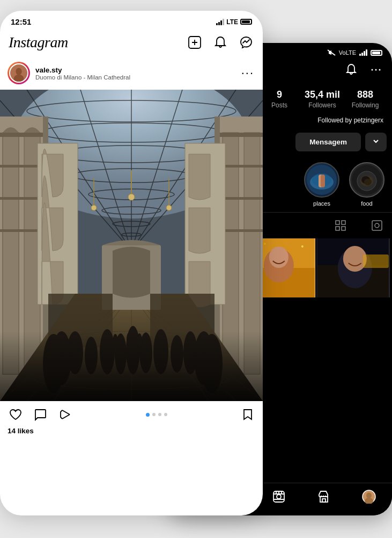  I want to click on avatar, so click(19, 73).